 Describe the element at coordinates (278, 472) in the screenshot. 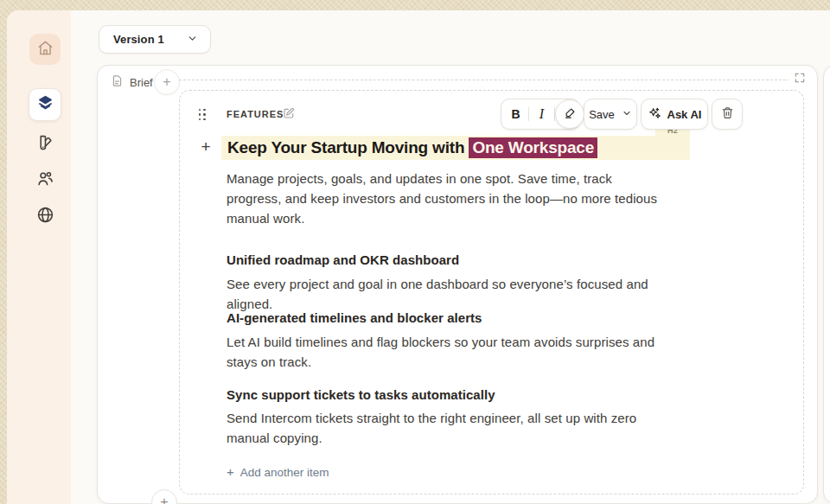

I see `add-another-item-button: + Add another item` at that location.